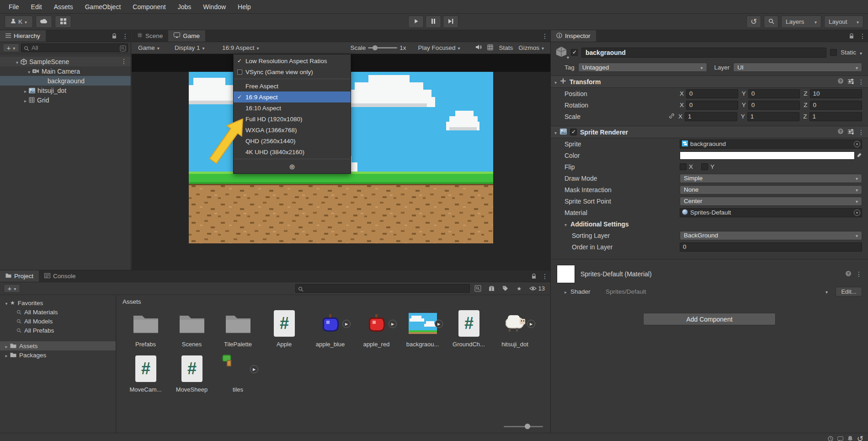  I want to click on scale-y-input, so click(773, 117).